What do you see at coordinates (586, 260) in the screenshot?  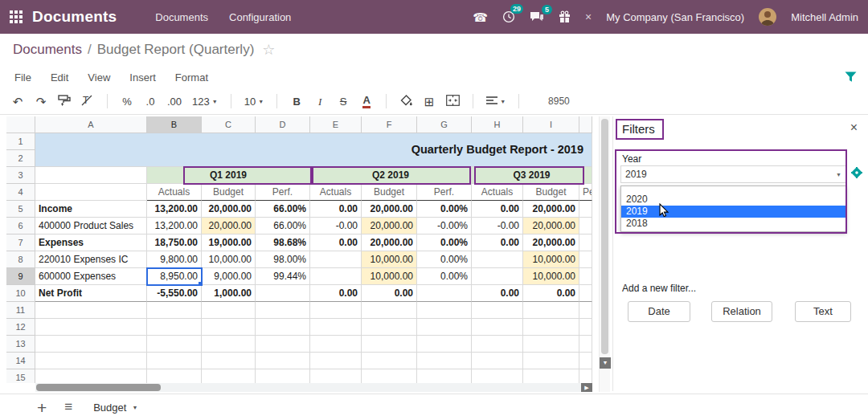 I see `cell-J8` at bounding box center [586, 260].